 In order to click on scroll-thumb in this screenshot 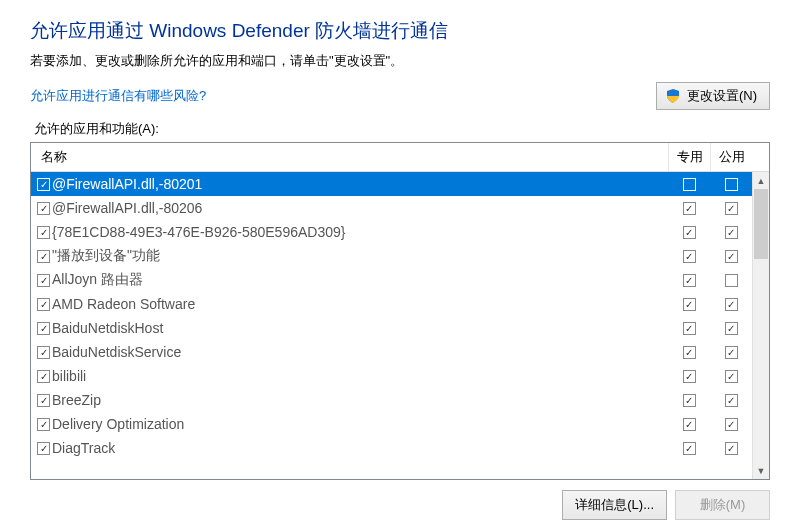, I will do `click(761, 224)`.